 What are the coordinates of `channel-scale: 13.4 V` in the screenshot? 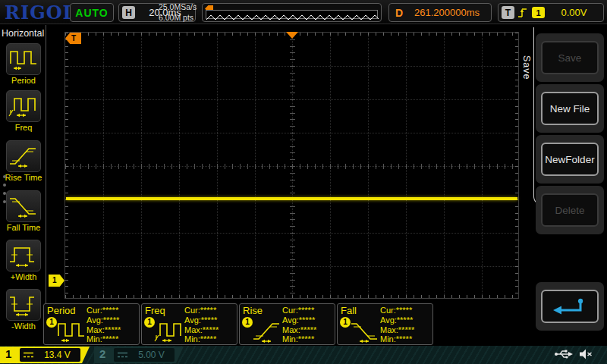 It's located at (58, 355).